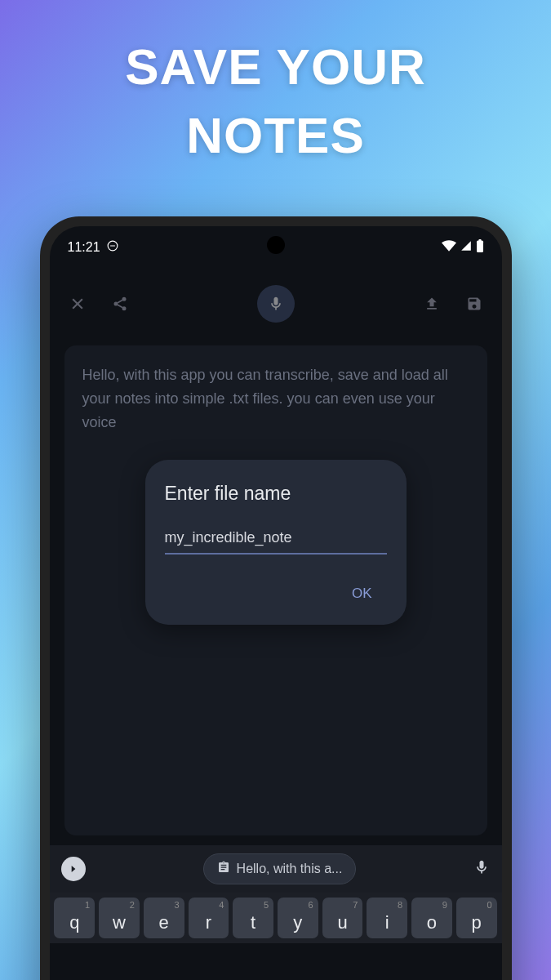 The height and width of the screenshot is (980, 551). Describe the element at coordinates (355, 905) in the screenshot. I see `key-alt-num: 7` at that location.